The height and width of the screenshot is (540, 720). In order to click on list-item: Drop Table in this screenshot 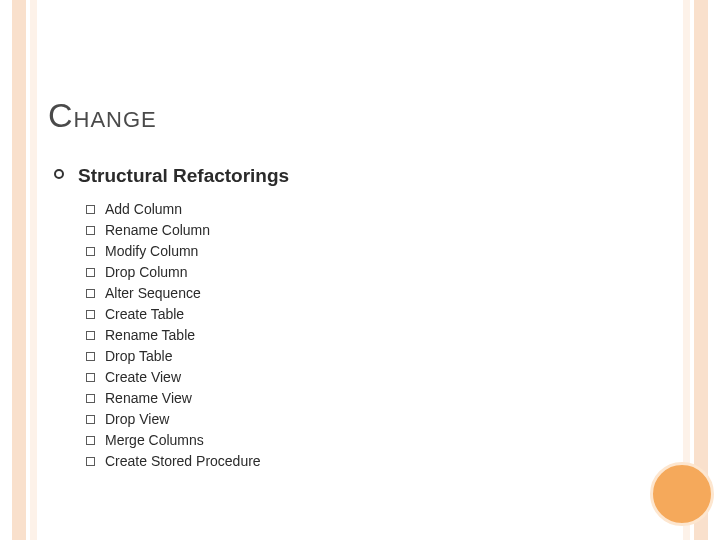, I will do `click(379, 356)`.